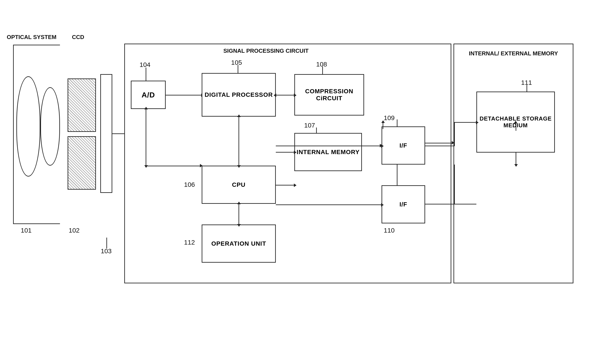 The width and height of the screenshot is (600, 364). What do you see at coordinates (440, 143) in the screenshot?
I see `line-iftop-right` at bounding box center [440, 143].